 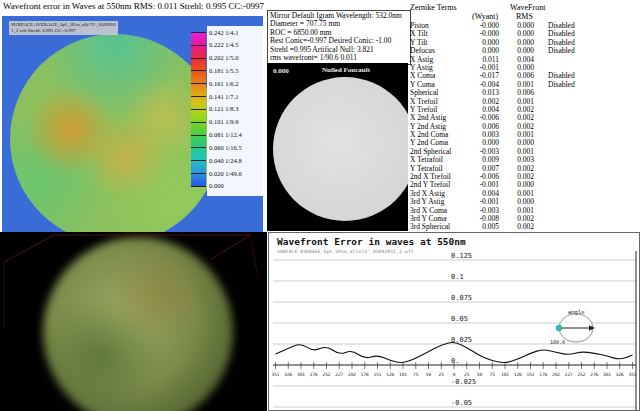 I want to click on color-scale-value: 0.020 1/49.6, so click(x=226, y=174).